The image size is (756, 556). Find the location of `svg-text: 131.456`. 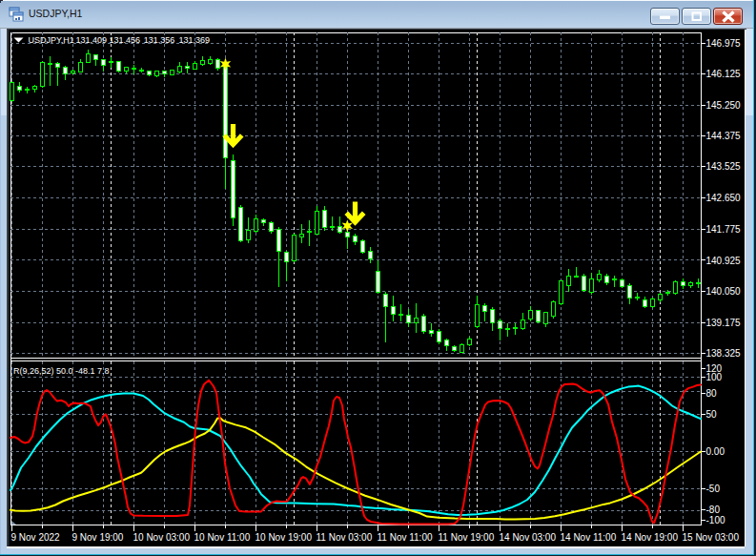

svg-text: 131.456 is located at coordinates (124, 40).